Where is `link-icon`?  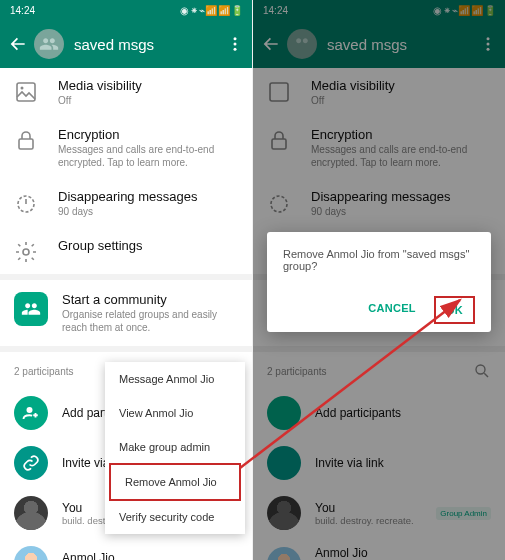 link-icon is located at coordinates (31, 463).